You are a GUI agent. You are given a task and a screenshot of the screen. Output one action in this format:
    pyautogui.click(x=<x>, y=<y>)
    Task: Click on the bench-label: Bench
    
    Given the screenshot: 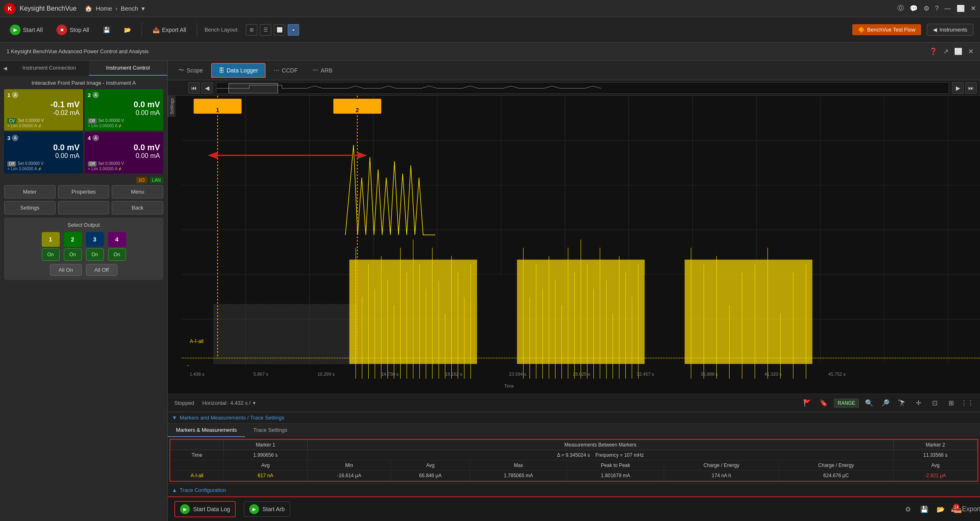 What is the action you would take?
    pyautogui.click(x=129, y=8)
    